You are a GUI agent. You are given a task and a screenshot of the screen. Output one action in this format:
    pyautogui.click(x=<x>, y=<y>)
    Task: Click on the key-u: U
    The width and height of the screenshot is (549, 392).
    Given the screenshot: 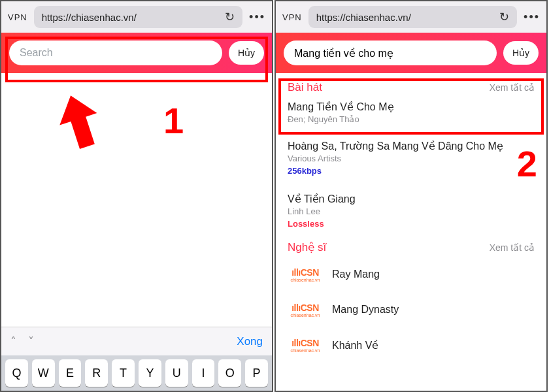 What is the action you would take?
    pyautogui.click(x=176, y=373)
    